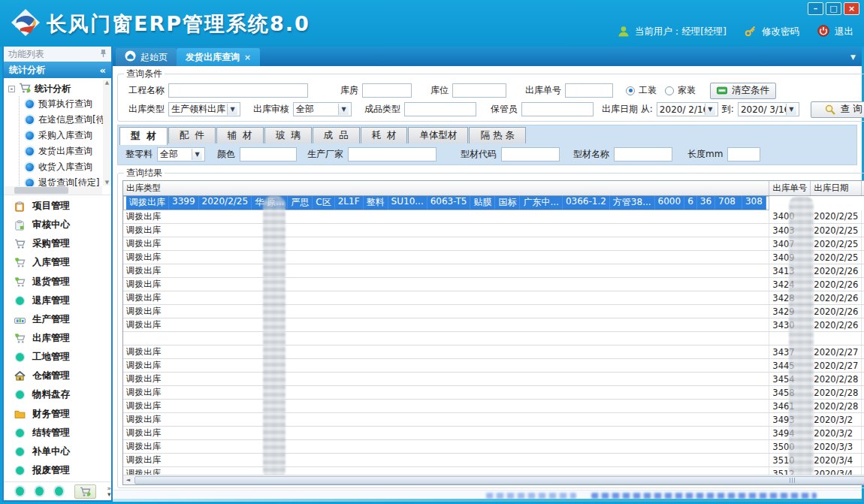  I want to click on warehouse-input, so click(387, 90).